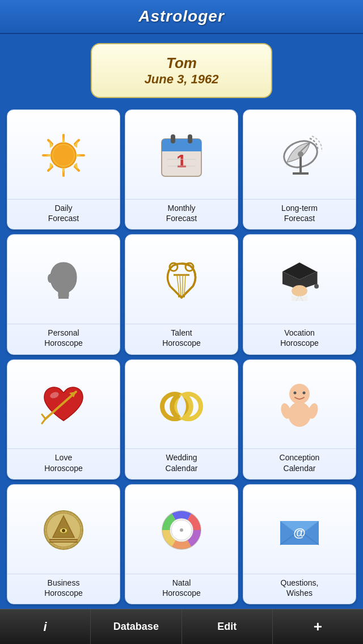 Image resolution: width=363 pixels, height=644 pixels. Describe the element at coordinates (64, 460) in the screenshot. I see `love-horoscope-label: LoveHoroscope` at that location.